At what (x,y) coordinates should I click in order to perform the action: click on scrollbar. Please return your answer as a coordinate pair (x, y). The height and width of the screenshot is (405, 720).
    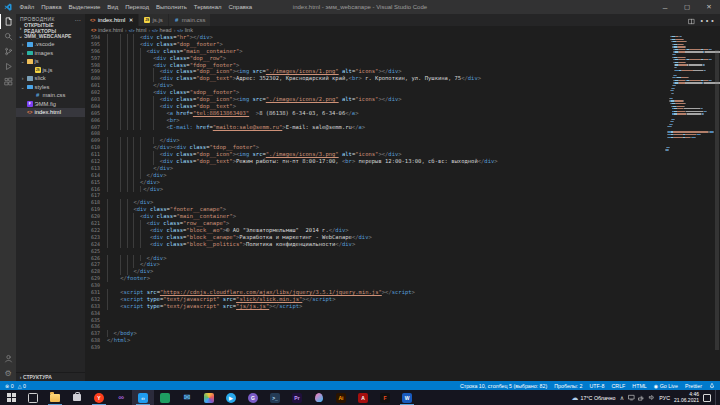
    Looking at the image, I should click on (717, 200).